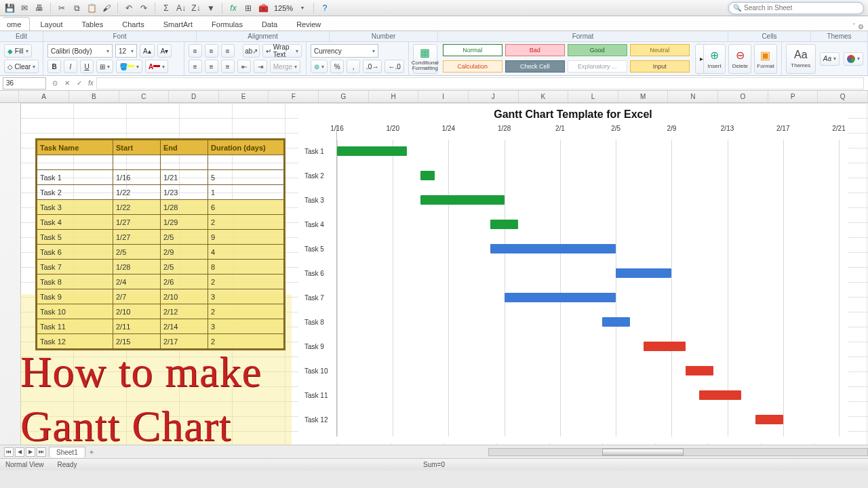 The width and height of the screenshot is (868, 488). Describe the element at coordinates (644, 96) in the screenshot. I see `col-header-M: M` at that location.